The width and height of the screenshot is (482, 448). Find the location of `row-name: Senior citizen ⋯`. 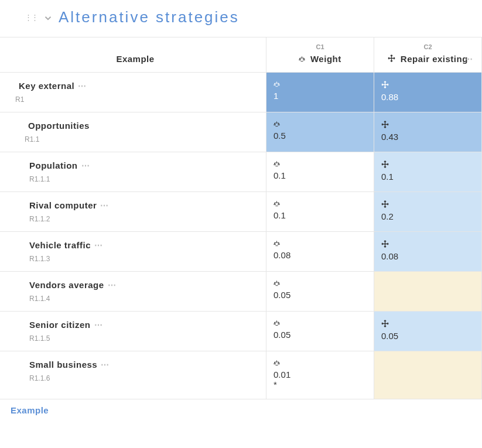

row-name: Senior citizen ⋯ is located at coordinates (142, 324).